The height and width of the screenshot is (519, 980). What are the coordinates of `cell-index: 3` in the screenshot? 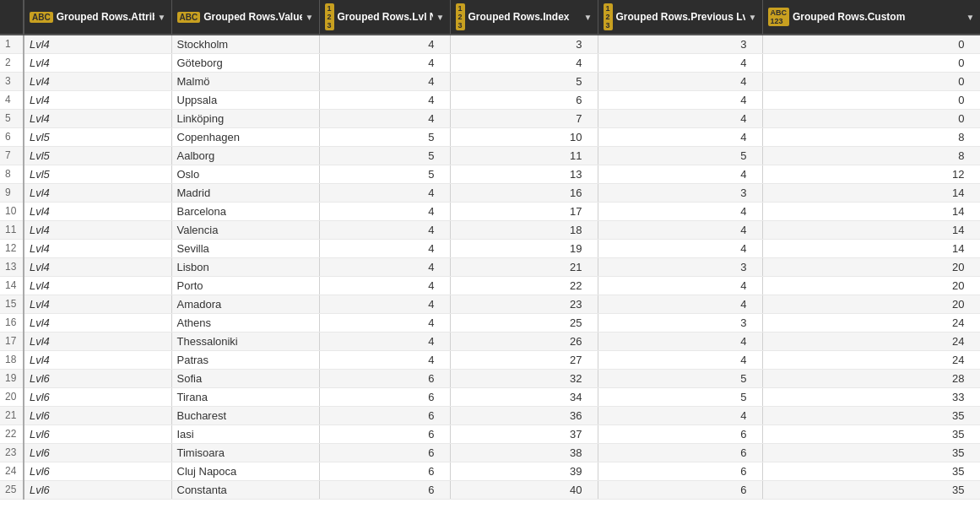 It's located at (523, 44).